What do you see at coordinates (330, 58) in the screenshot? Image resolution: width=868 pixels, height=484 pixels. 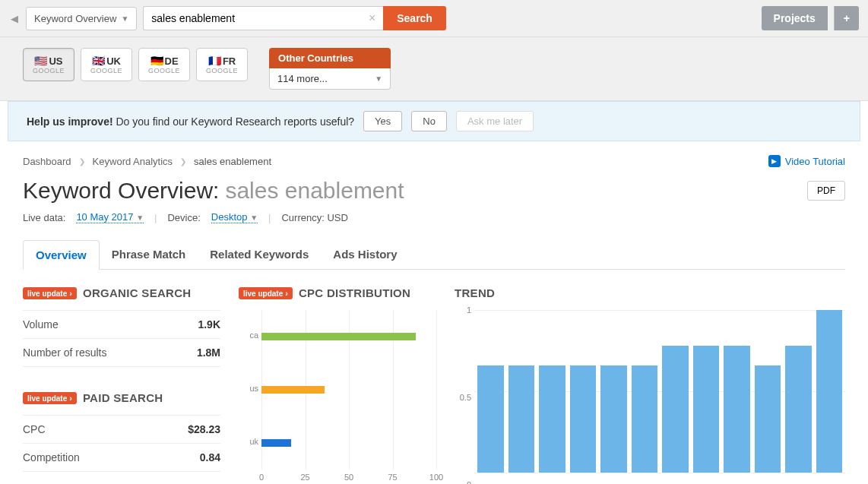 I see `other-countries-header: Other Countries` at bounding box center [330, 58].